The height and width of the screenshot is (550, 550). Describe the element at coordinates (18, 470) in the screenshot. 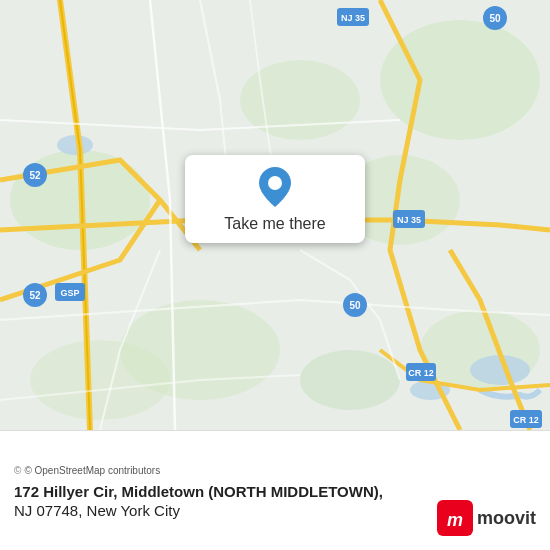

I see `copyright-symbol: ©` at that location.